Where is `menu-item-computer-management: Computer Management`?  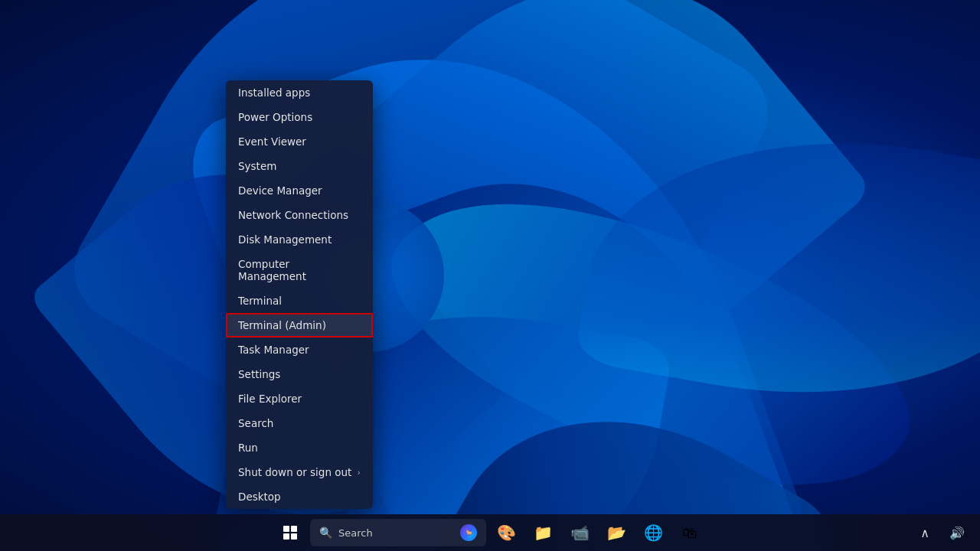
menu-item-computer-management: Computer Management is located at coordinates (299, 270).